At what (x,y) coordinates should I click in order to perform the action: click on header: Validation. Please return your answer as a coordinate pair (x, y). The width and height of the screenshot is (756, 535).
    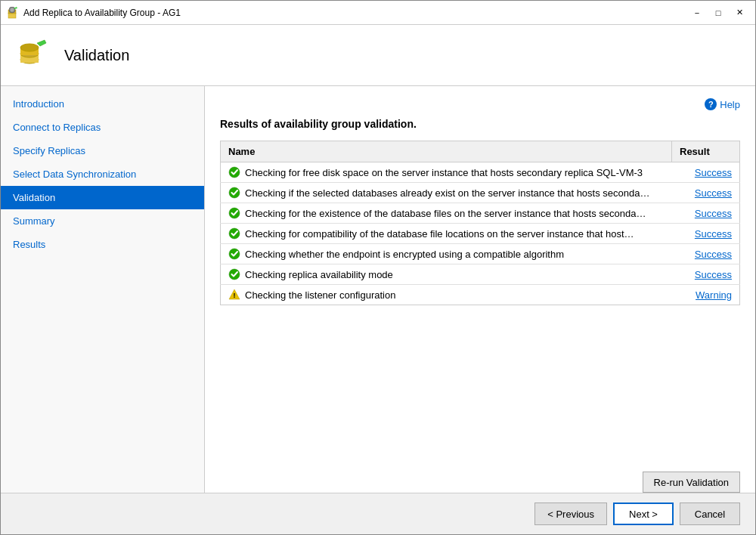
    Looking at the image, I should click on (378, 56).